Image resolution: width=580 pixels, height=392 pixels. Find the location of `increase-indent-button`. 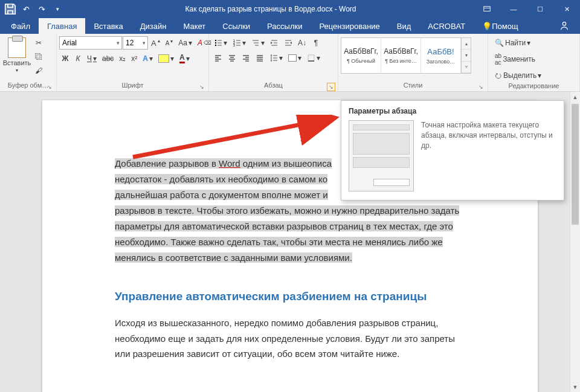

increase-indent-button is located at coordinates (288, 43).